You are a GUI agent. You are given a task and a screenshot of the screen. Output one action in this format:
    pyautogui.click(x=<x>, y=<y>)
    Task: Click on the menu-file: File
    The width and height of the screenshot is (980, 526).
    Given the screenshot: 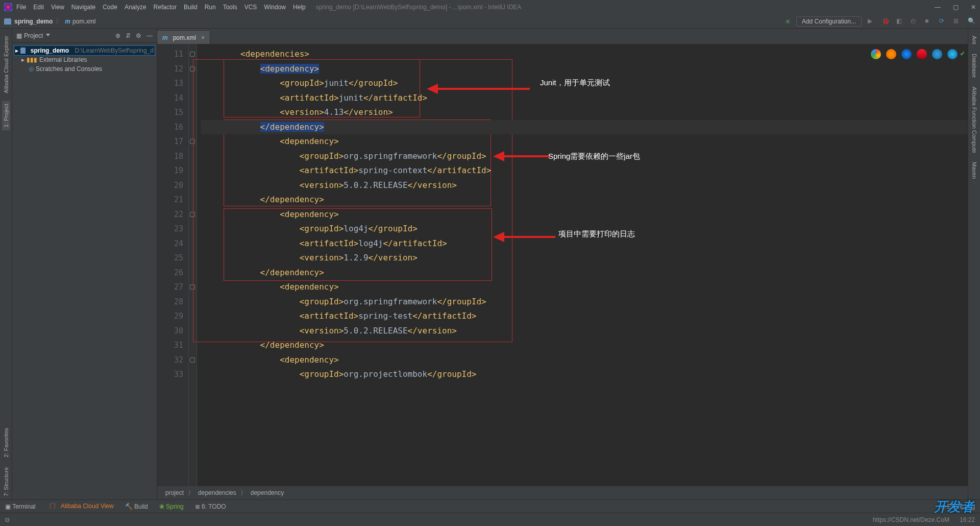 What is the action you would take?
    pyautogui.click(x=21, y=7)
    